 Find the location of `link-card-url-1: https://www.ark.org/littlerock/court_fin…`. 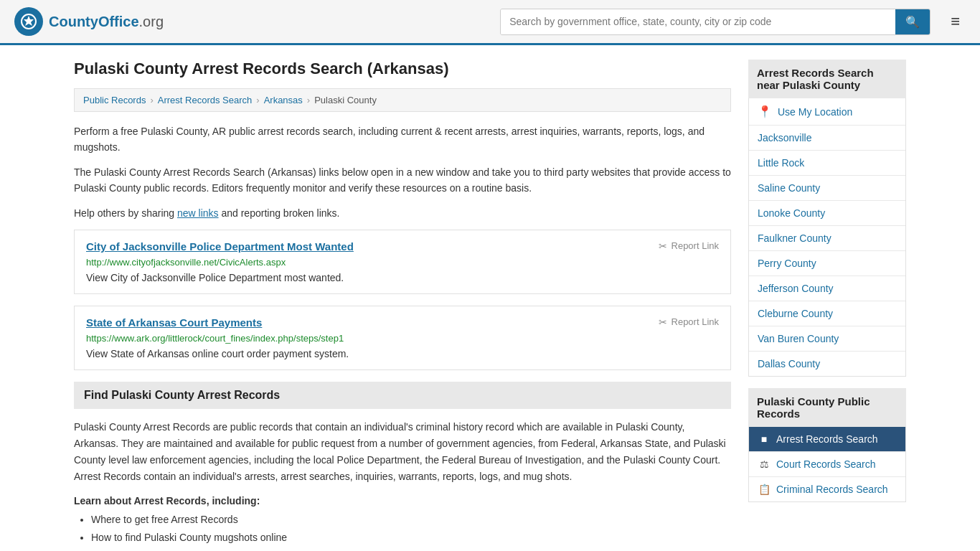

link-card-url-1: https://www.ark.org/littlerock/court_fin… is located at coordinates (402, 339).